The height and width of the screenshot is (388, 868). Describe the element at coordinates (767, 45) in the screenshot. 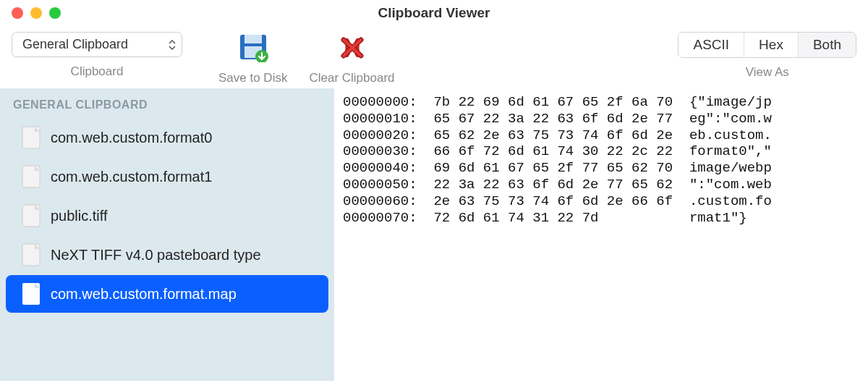

I see `view-as-segmented: ASCII Hex Both` at that location.